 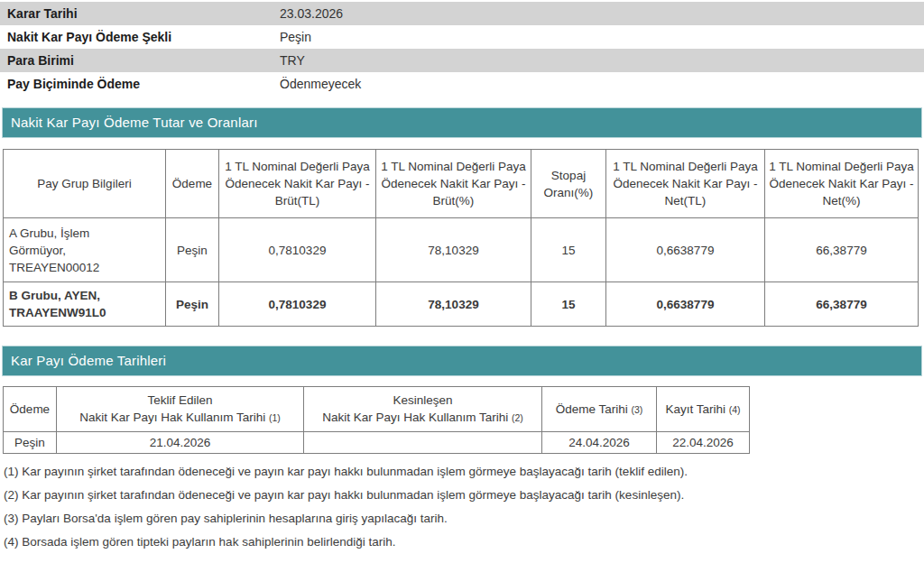 I want to click on info-label: Pay Biçiminde Ödeme, so click(x=140, y=84).